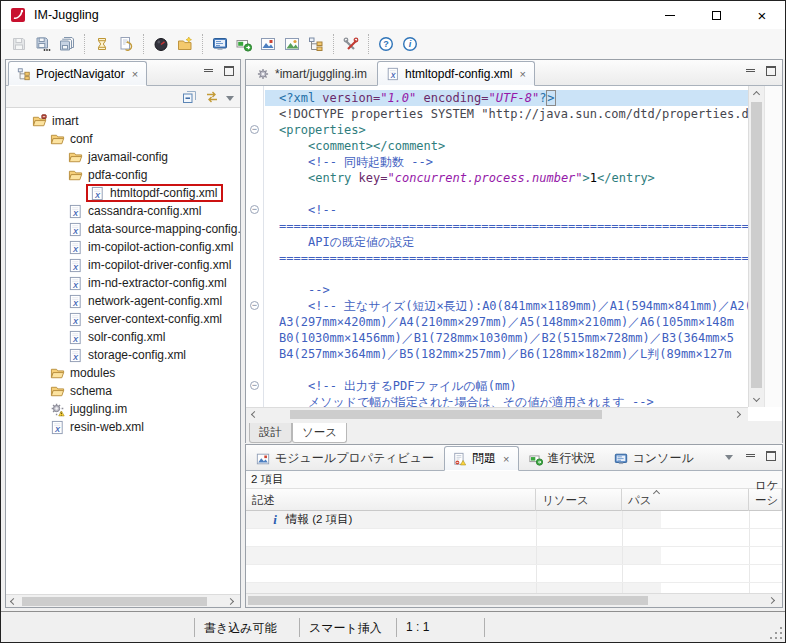 The height and width of the screenshot is (643, 786). What do you see at coordinates (456, 74) in the screenshot?
I see `editor-tab-htmltopdf-config.xml: Xhtmltopdf-config.xml×` at bounding box center [456, 74].